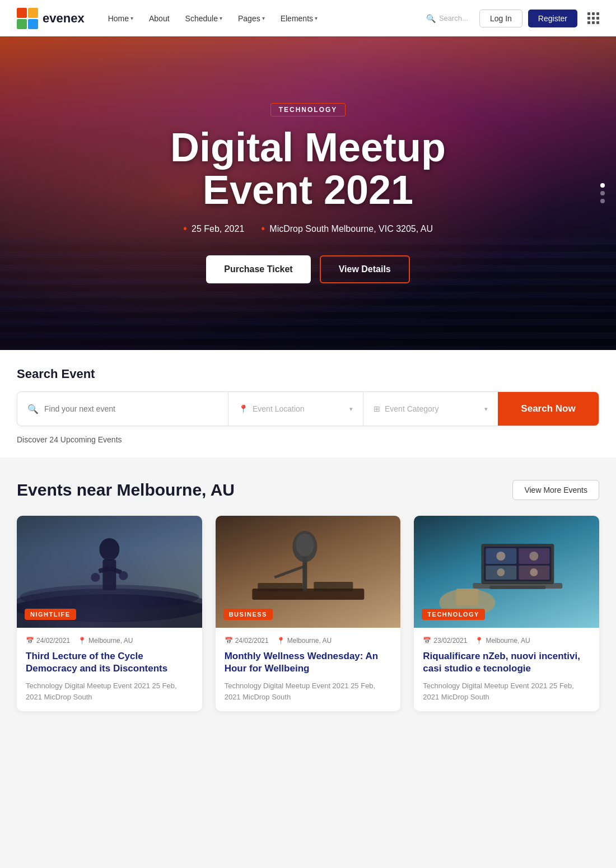  Describe the element at coordinates (204, 18) in the screenshot. I see `nav-item-schedule: Schedule ▾` at that location.